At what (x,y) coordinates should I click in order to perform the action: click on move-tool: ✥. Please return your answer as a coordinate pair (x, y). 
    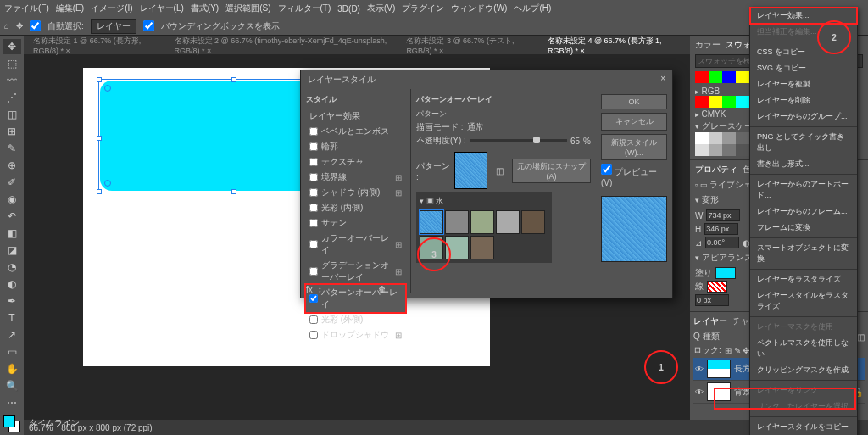
    Looking at the image, I should click on (12, 47).